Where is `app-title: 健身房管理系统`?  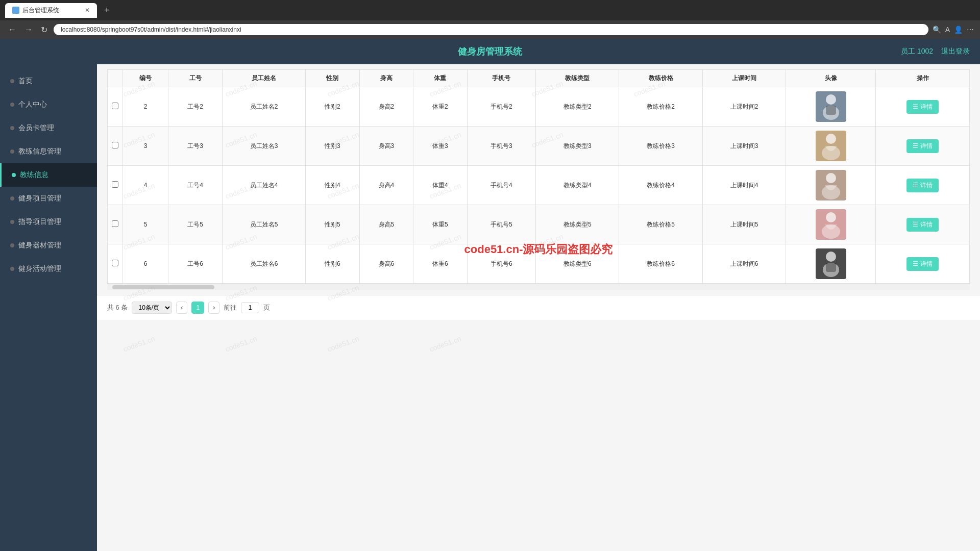
app-title: 健身房管理系统 is located at coordinates (490, 52).